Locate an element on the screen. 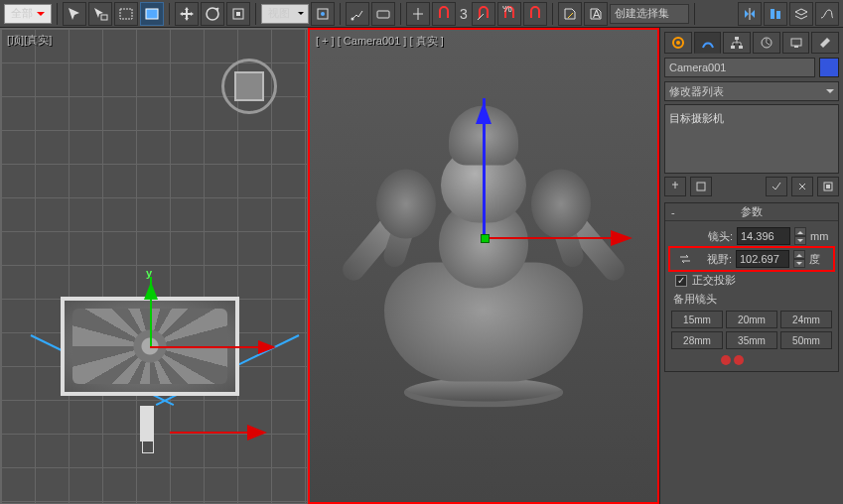 Image resolution: width=843 pixels, height=504 pixels. angle-snap-button is located at coordinates (484, 14).